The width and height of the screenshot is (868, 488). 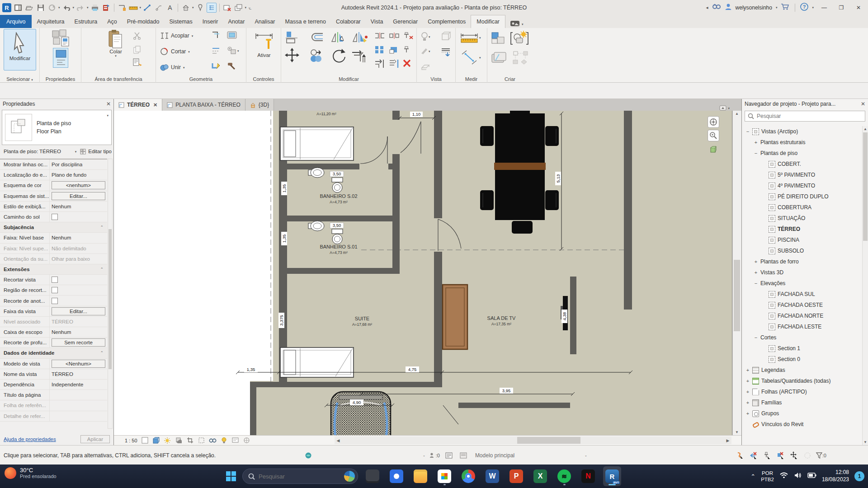 What do you see at coordinates (805, 116) in the screenshot?
I see `browser-search` at bounding box center [805, 116].